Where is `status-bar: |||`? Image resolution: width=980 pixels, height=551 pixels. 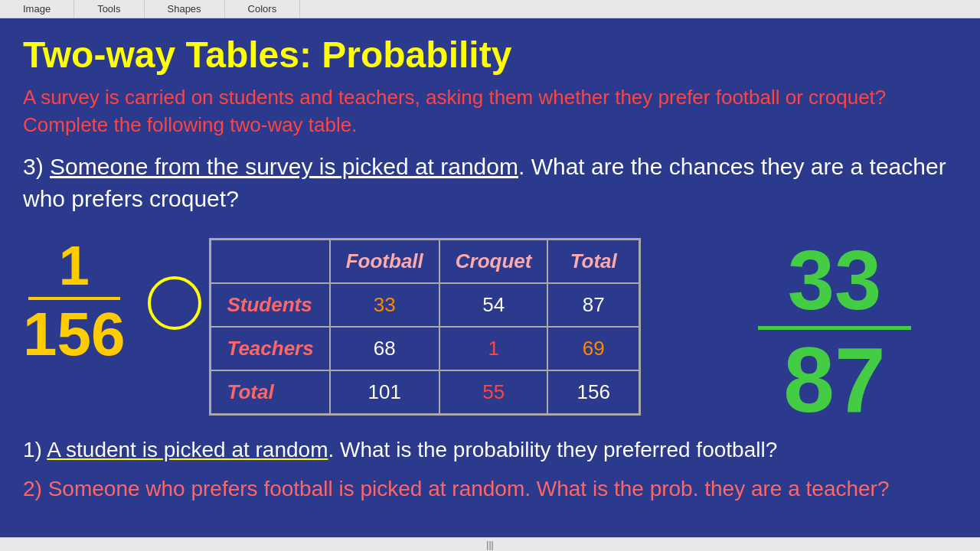 status-bar: ||| is located at coordinates (490, 544).